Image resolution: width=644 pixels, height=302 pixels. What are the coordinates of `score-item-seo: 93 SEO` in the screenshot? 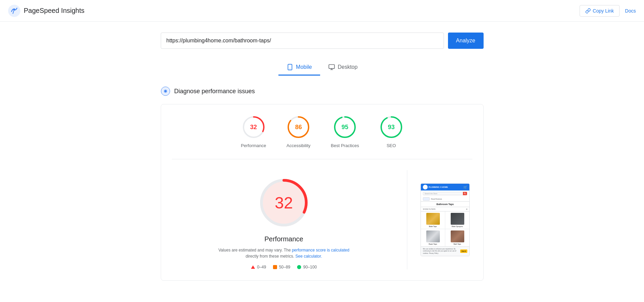 It's located at (391, 132).